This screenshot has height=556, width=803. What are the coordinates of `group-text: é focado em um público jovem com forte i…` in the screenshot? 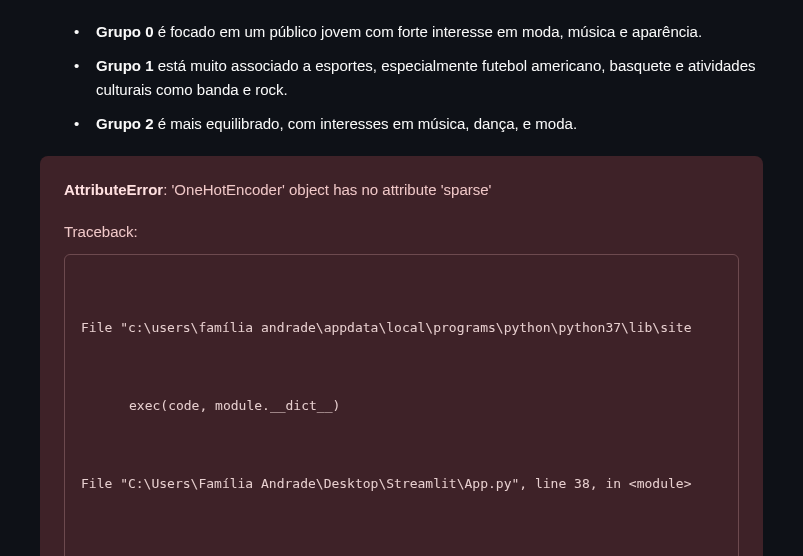 It's located at (428, 32).